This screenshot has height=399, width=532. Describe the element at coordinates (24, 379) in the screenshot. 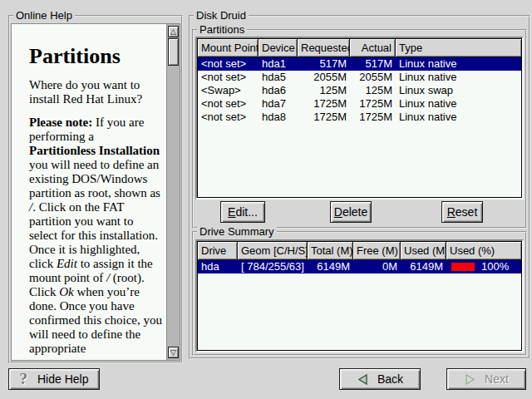

I see `question-mark-icon: ?` at that location.